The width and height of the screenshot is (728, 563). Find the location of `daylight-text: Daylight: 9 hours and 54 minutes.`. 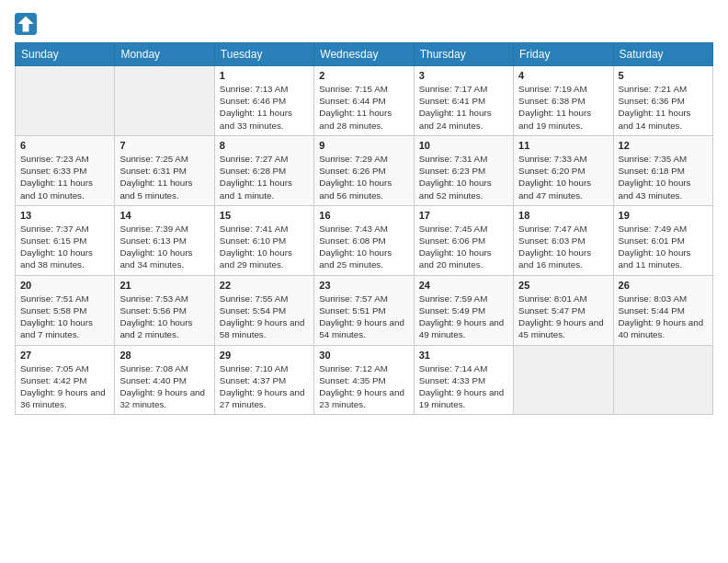

daylight-text: Daylight: 9 hours and 54 minutes. is located at coordinates (362, 328).